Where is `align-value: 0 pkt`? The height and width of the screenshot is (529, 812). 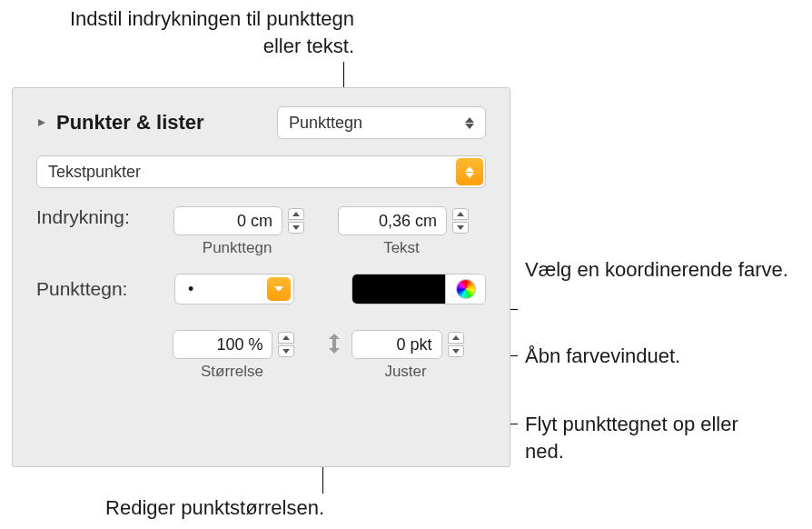
align-value: 0 pkt is located at coordinates (414, 345).